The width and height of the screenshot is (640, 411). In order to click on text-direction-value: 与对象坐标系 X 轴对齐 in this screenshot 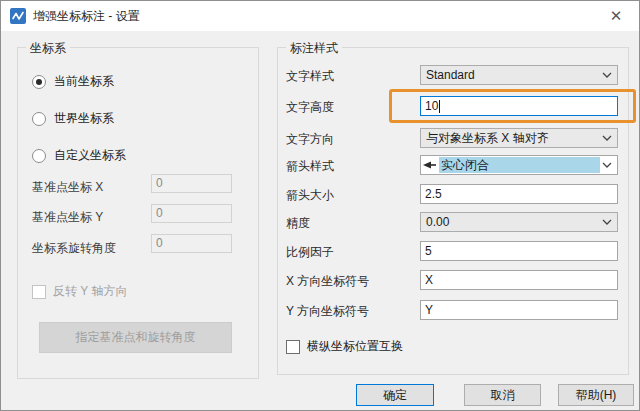, I will do `click(488, 138)`.